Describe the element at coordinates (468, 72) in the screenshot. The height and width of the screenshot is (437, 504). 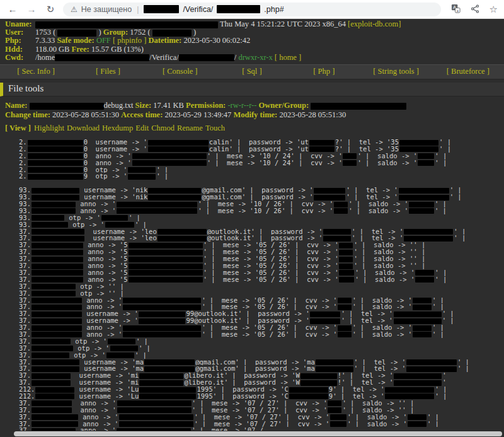
I see `nav-item-bruteforce: [ Bruteforce ]` at that location.